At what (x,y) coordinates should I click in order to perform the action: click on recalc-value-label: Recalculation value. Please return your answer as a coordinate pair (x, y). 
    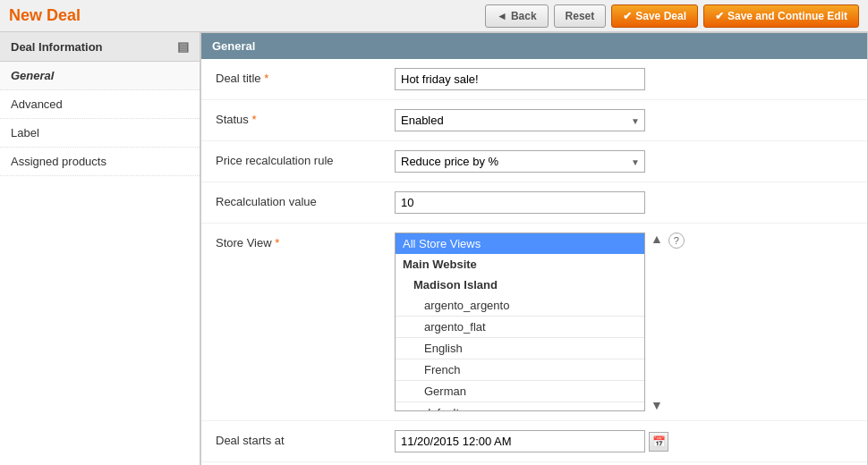
    Looking at the image, I should click on (305, 200).